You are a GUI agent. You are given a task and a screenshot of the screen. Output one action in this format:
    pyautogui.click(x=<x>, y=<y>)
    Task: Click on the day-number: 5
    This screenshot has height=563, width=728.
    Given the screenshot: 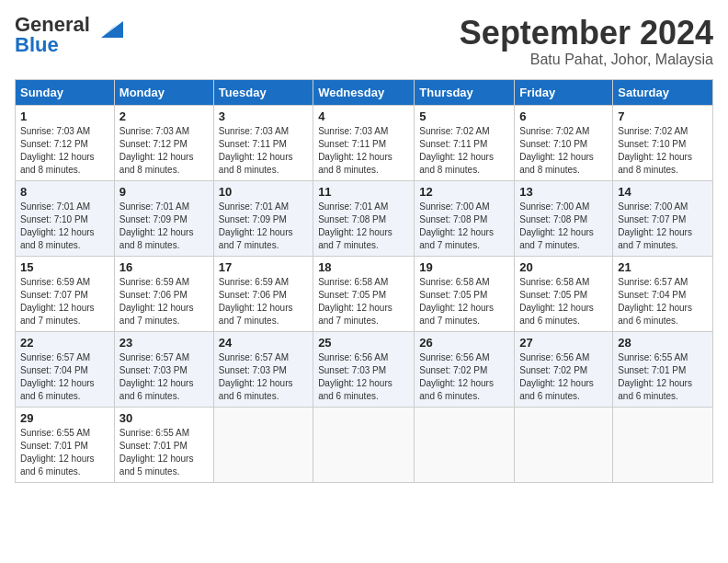 What is the action you would take?
    pyautogui.click(x=464, y=116)
    